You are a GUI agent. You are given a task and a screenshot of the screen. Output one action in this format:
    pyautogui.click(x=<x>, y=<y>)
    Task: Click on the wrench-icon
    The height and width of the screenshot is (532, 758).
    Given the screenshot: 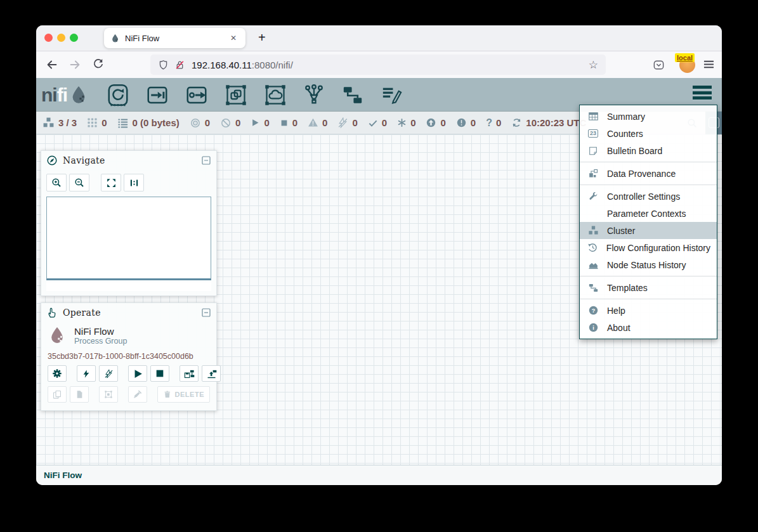 What is the action you would take?
    pyautogui.click(x=593, y=197)
    